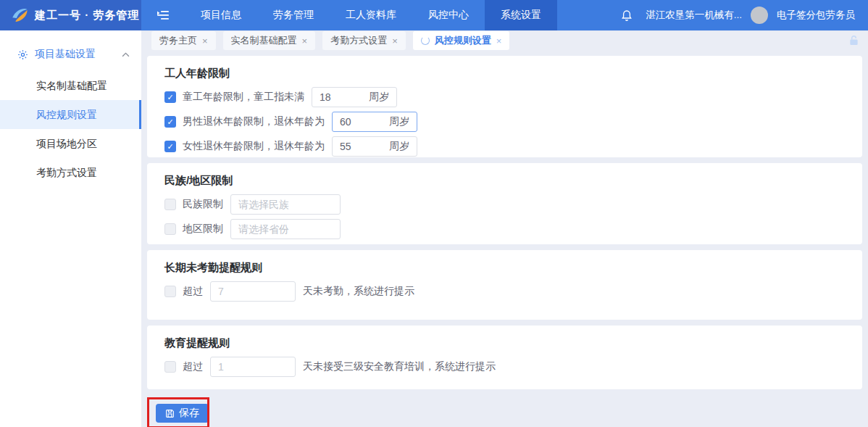 The height and width of the screenshot is (427, 868). What do you see at coordinates (170, 413) in the screenshot?
I see `save-disk-icon` at bounding box center [170, 413].